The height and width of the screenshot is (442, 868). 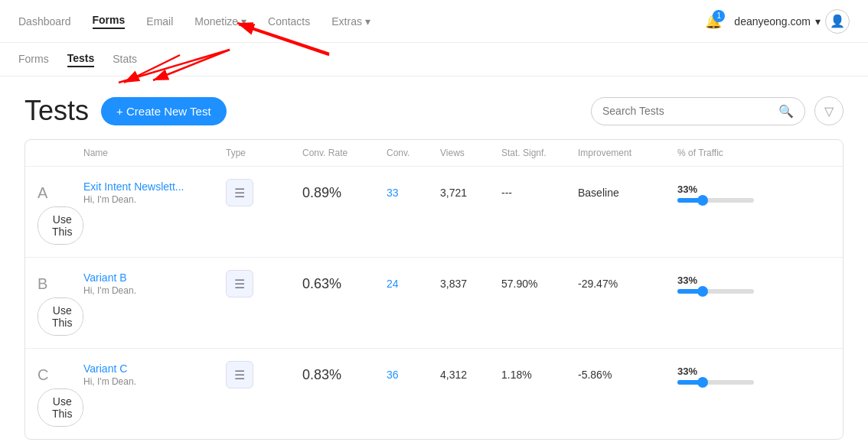 What do you see at coordinates (60, 408) in the screenshot?
I see `row-action-c: Use This ▾` at bounding box center [60, 408].